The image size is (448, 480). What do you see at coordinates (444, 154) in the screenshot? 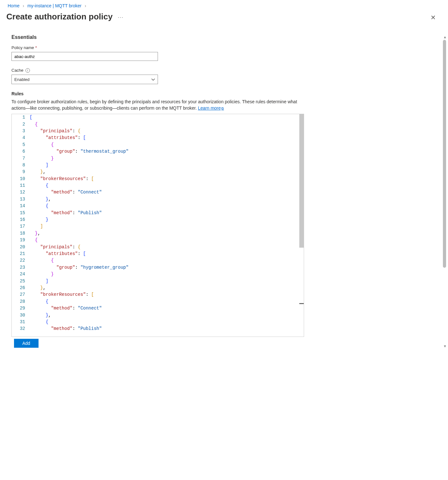
I see `page-scrollbar` at bounding box center [444, 154].